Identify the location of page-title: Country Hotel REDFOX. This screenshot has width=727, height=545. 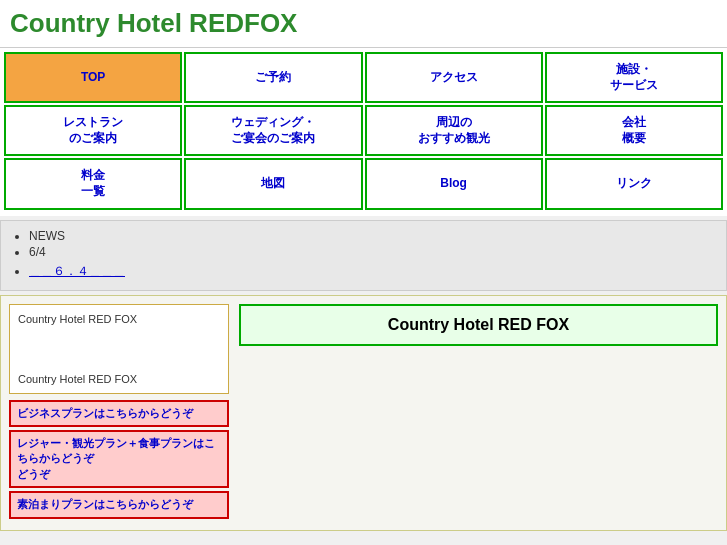
(364, 24).